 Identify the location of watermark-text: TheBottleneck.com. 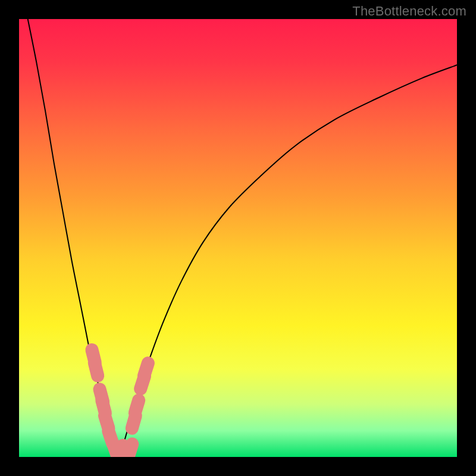
(409, 11).